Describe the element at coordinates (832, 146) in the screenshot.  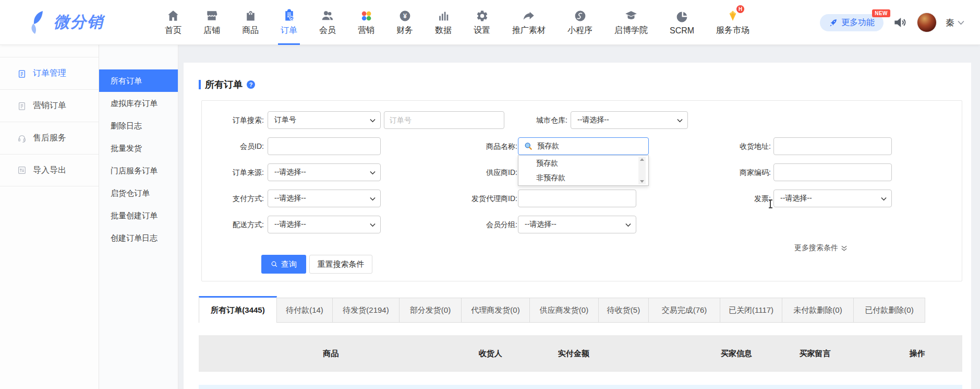
I see `shipping-address-input` at that location.